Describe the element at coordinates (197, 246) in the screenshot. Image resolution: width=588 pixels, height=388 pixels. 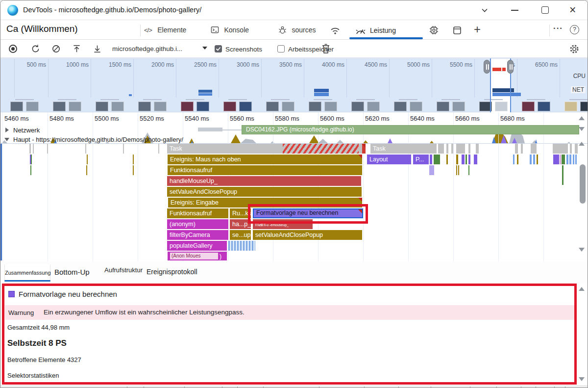
I see `flame-bar-populate-gallery: populateGallery` at that location.